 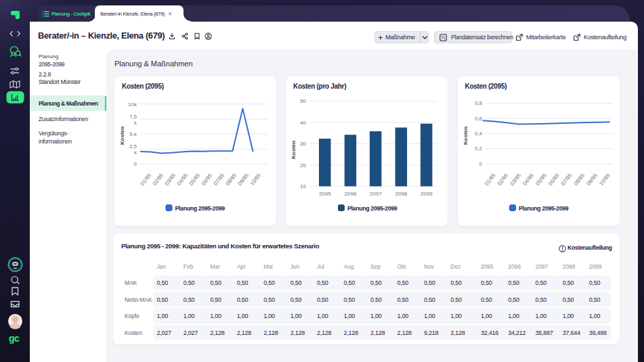 I want to click on svg-text: 2098, so click(x=402, y=194).